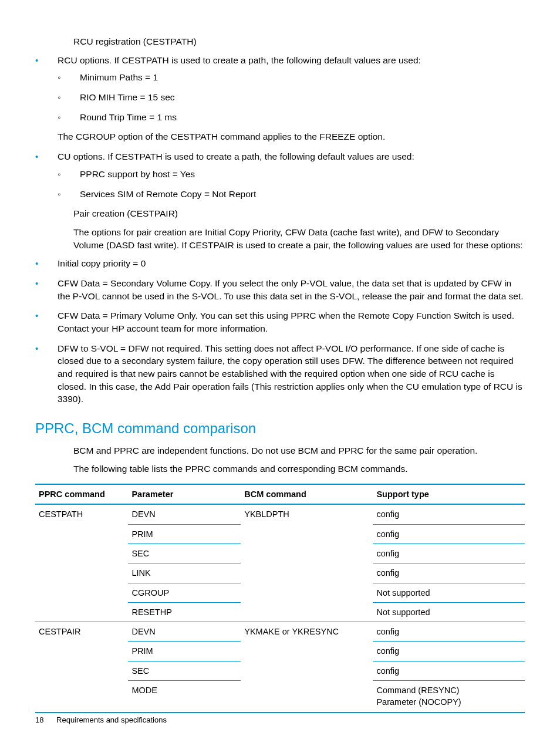 The image size is (560, 746). Describe the element at coordinates (184, 612) in the screenshot. I see `cell-parameter: RESETHP` at that location.